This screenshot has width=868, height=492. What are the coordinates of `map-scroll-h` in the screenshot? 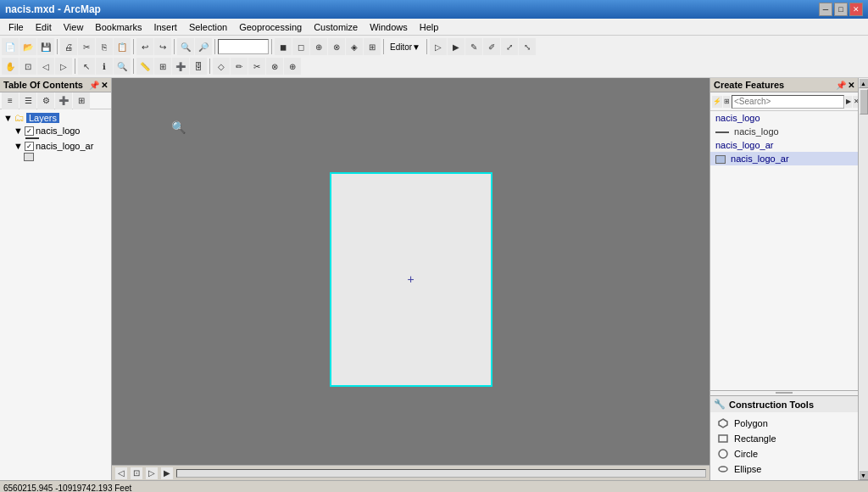 It's located at (441, 473).